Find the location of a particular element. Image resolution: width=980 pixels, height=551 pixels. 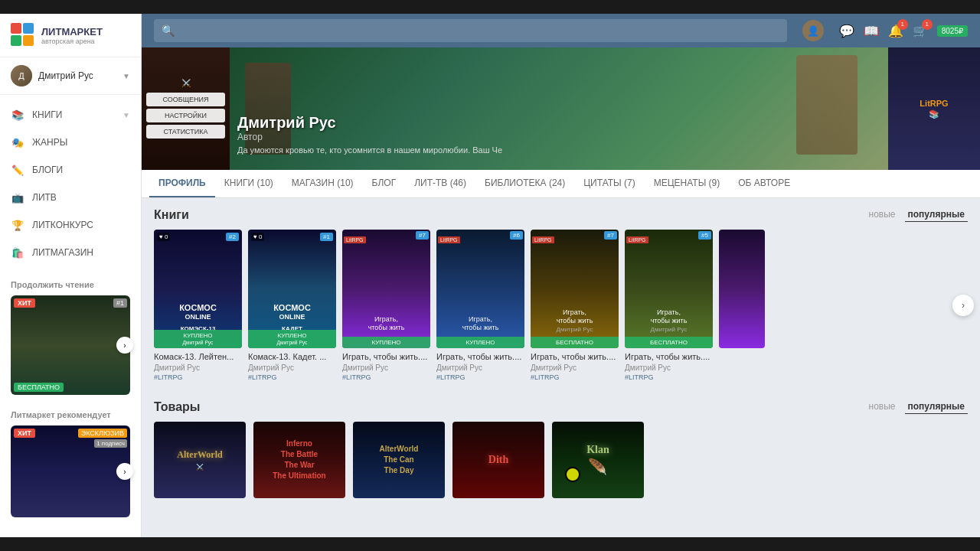

product-cover-1: AlterWorld ⚔️ is located at coordinates (200, 460).